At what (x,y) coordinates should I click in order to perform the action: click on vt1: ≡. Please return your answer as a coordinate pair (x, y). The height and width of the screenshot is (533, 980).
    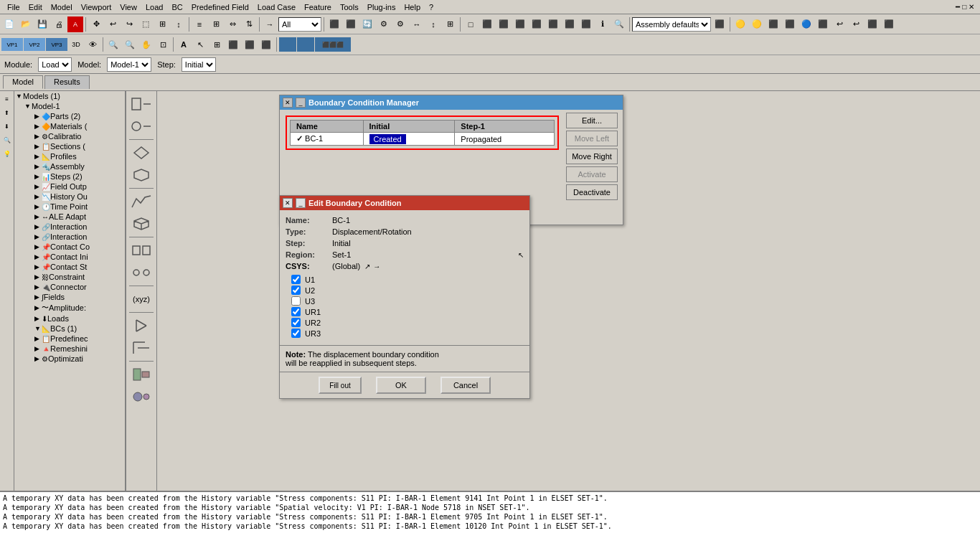
    Looking at the image, I should click on (7, 99).